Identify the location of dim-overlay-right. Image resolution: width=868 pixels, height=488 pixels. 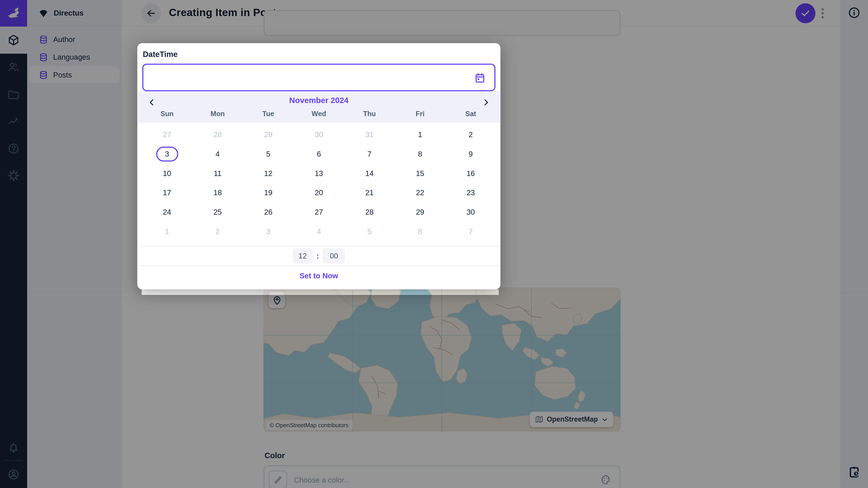
(683, 292).